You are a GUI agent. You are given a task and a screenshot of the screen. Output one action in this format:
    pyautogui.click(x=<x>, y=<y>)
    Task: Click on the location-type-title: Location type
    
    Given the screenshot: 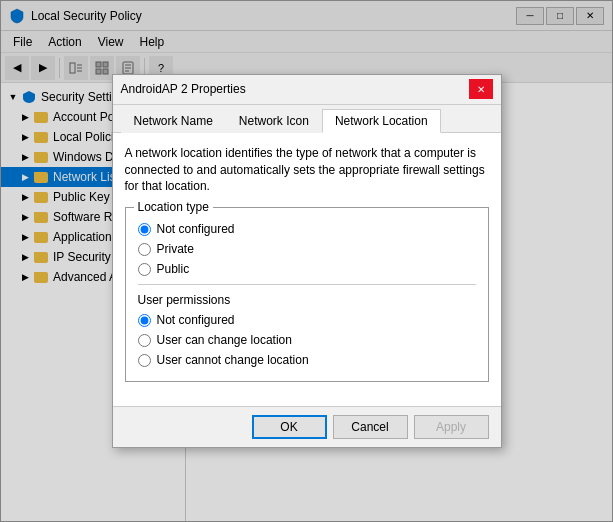 What is the action you would take?
    pyautogui.click(x=174, y=207)
    